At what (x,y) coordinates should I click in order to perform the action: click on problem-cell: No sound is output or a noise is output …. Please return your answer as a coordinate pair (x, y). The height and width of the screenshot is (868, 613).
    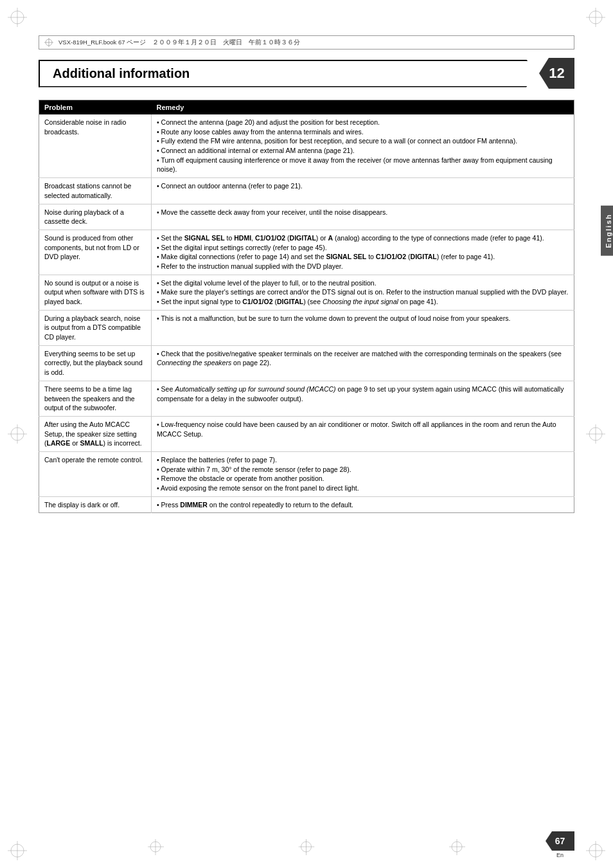
    Looking at the image, I should click on (95, 292).